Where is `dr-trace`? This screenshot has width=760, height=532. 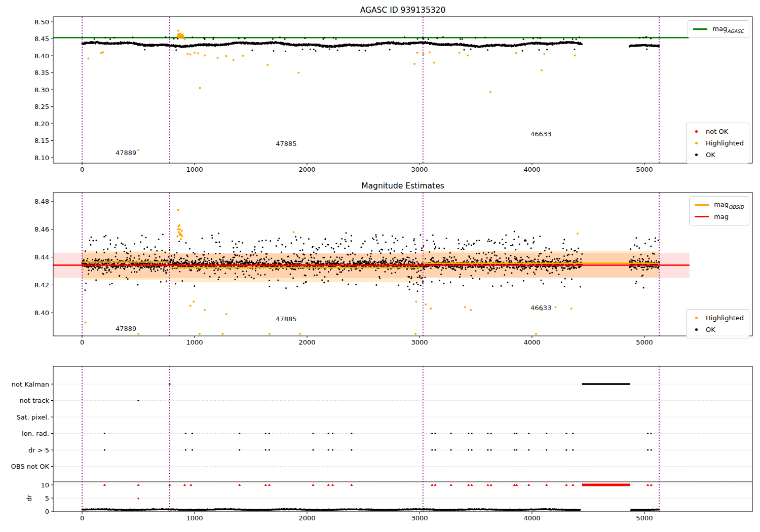 dr-trace is located at coordinates (371, 510).